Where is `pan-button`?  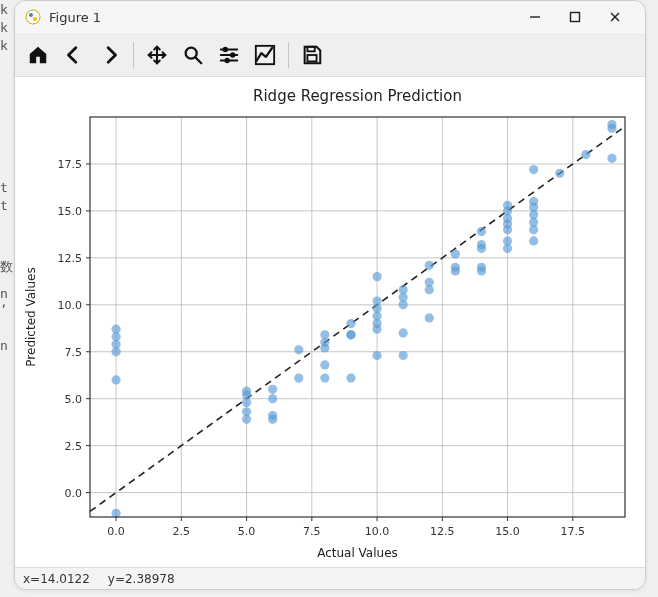 pan-button is located at coordinates (157, 55).